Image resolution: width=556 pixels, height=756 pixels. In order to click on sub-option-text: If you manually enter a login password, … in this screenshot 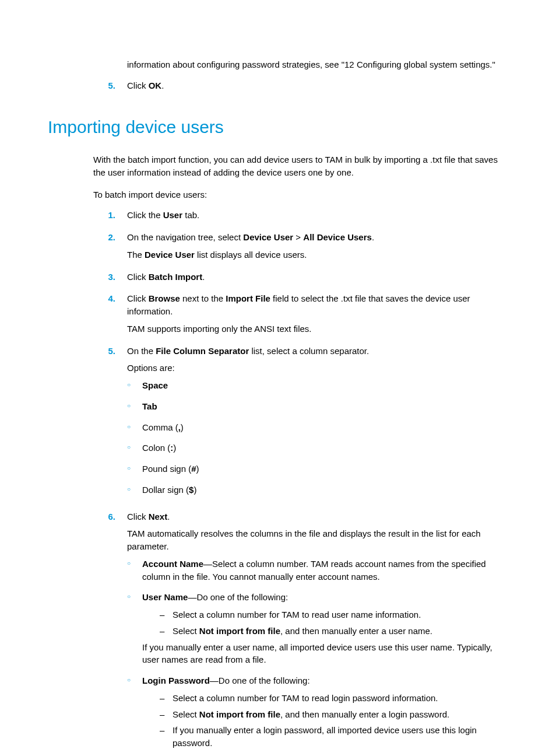, I will do `click(340, 737)`.